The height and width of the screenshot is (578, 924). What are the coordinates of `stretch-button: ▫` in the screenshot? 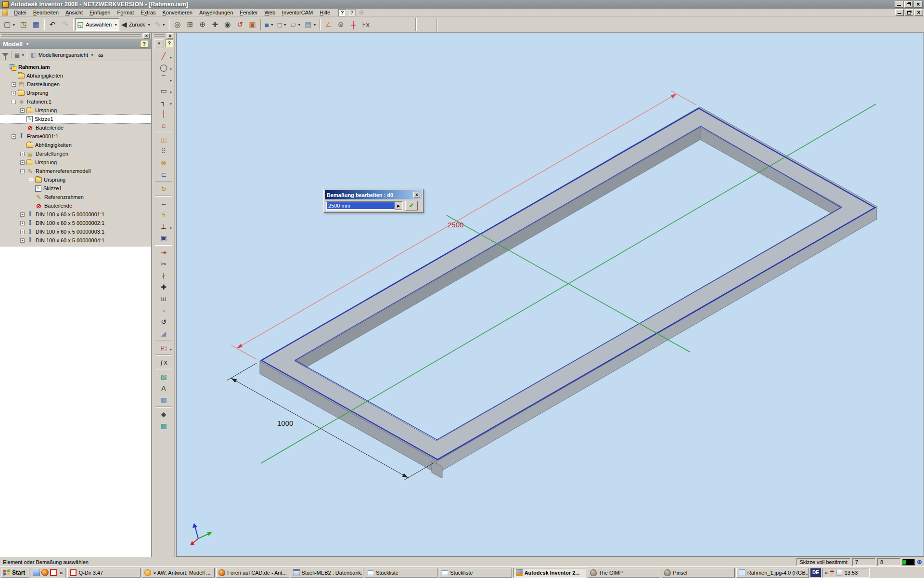 It's located at (164, 310).